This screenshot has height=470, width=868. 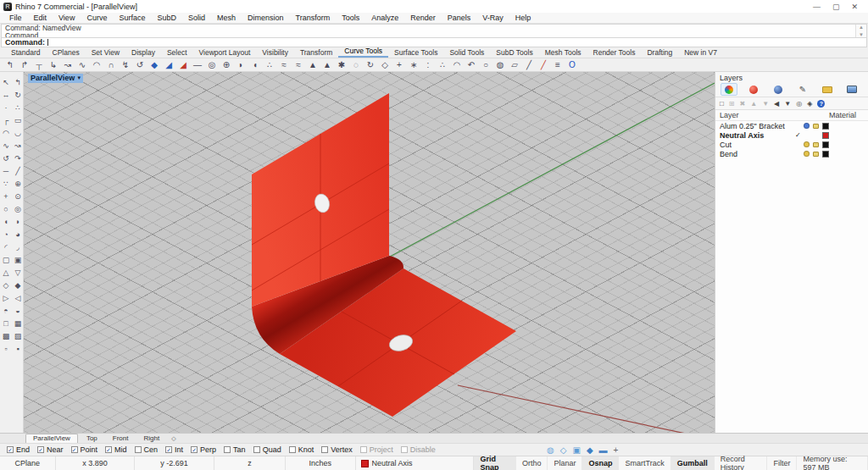 I want to click on menu-item: Solid, so click(x=197, y=18).